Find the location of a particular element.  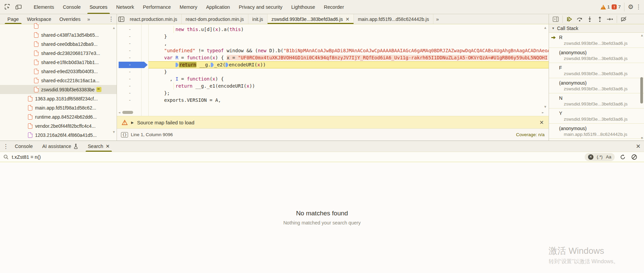

close-tab-icon: ✕ is located at coordinates (347, 19).